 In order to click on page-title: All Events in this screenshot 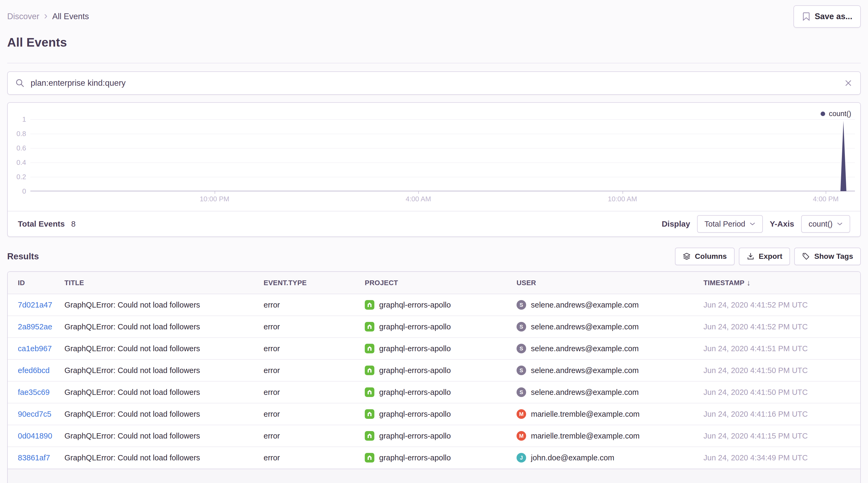, I will do `click(434, 42)`.